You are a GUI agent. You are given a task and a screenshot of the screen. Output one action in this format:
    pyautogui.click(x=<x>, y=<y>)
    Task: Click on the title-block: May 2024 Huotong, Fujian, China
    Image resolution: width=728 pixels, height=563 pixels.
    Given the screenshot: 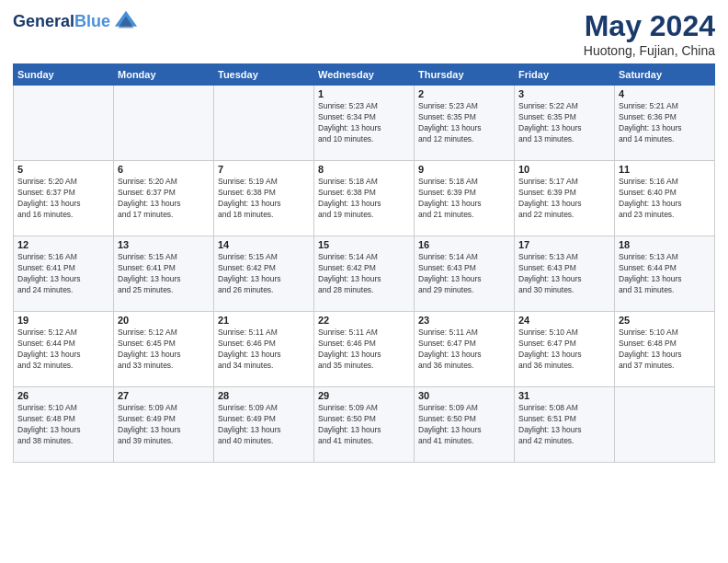 What is the action you would take?
    pyautogui.click(x=649, y=33)
    